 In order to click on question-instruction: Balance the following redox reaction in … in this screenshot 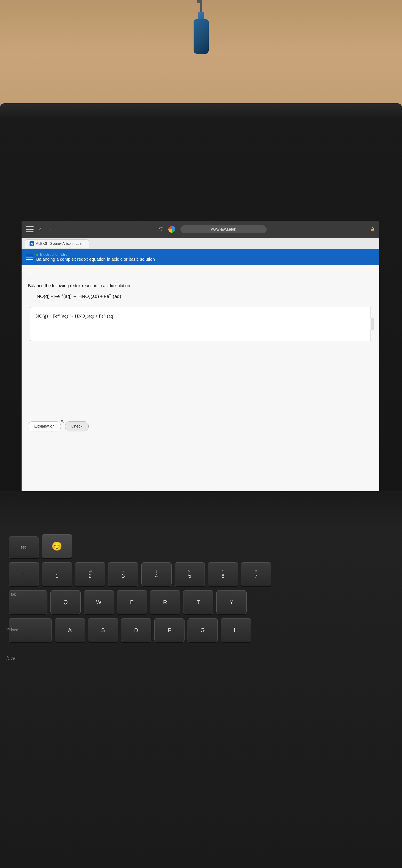, I will do `click(200, 286)`.